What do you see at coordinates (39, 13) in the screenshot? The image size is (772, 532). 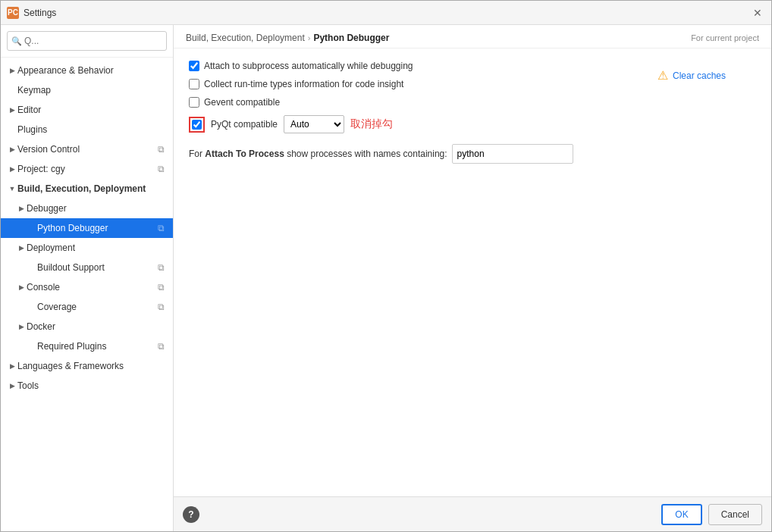 I see `window-title: Settings` at bounding box center [39, 13].